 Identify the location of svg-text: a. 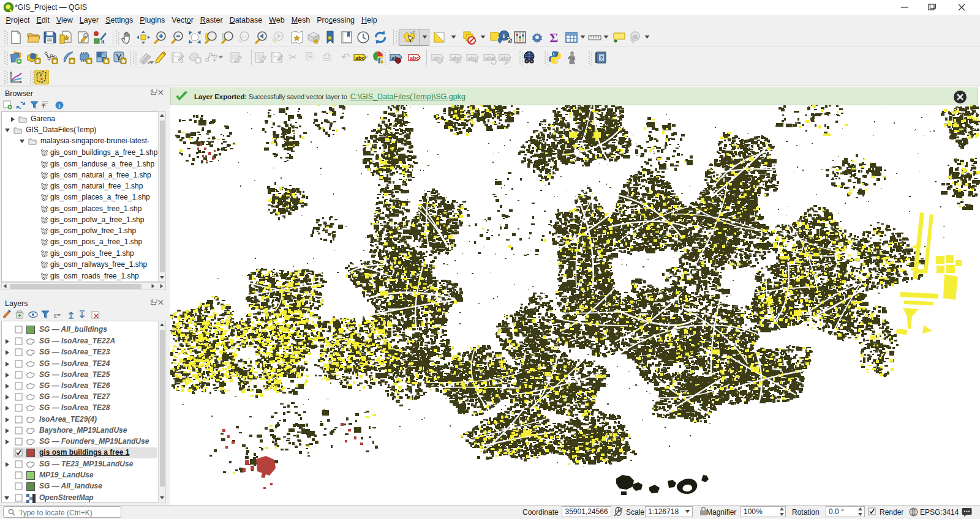
(103, 42).